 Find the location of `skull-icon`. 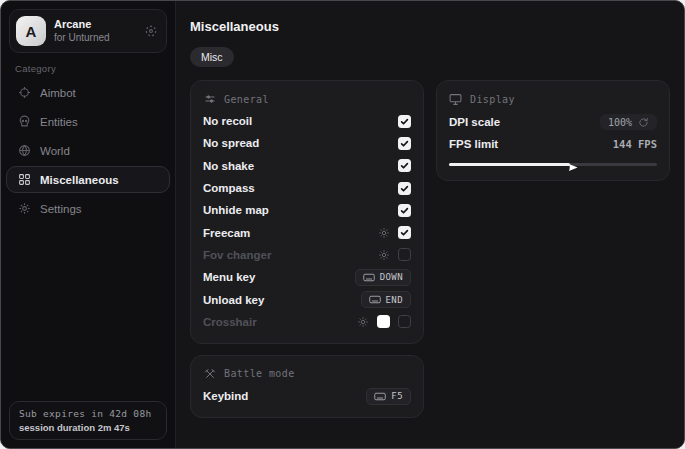

skull-icon is located at coordinates (24, 122).